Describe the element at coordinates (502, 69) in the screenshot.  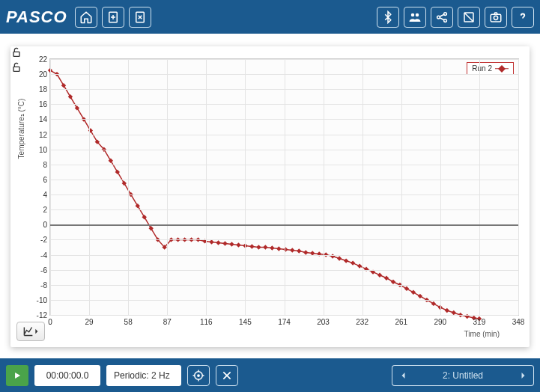
I see `legend-marker-icon` at that location.